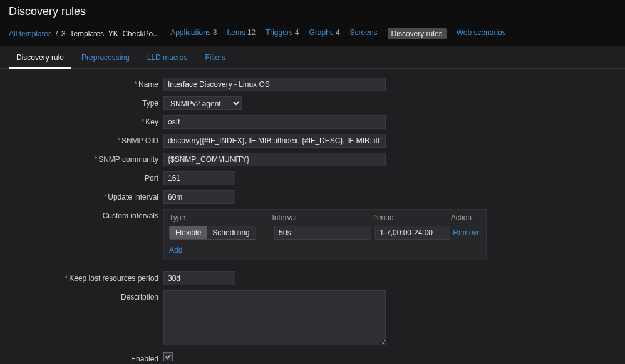  Describe the element at coordinates (40, 59) in the screenshot. I see `tab-discovery-rule: Discovery rule` at that location.